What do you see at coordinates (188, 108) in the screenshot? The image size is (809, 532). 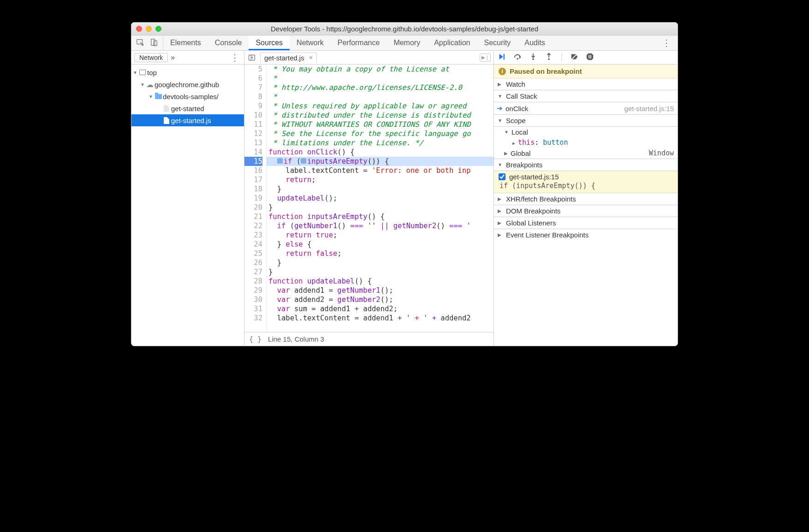 I see `tree-file-html: get-started` at bounding box center [188, 108].